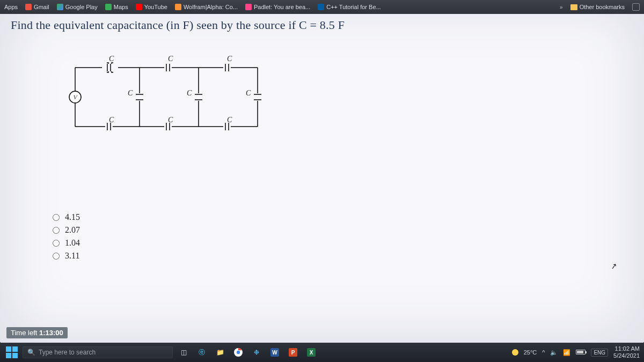 Image resolution: width=644 pixels, height=362 pixels. Describe the element at coordinates (77, 7) in the screenshot. I see `bookmark-google-play: Google Play` at that location.